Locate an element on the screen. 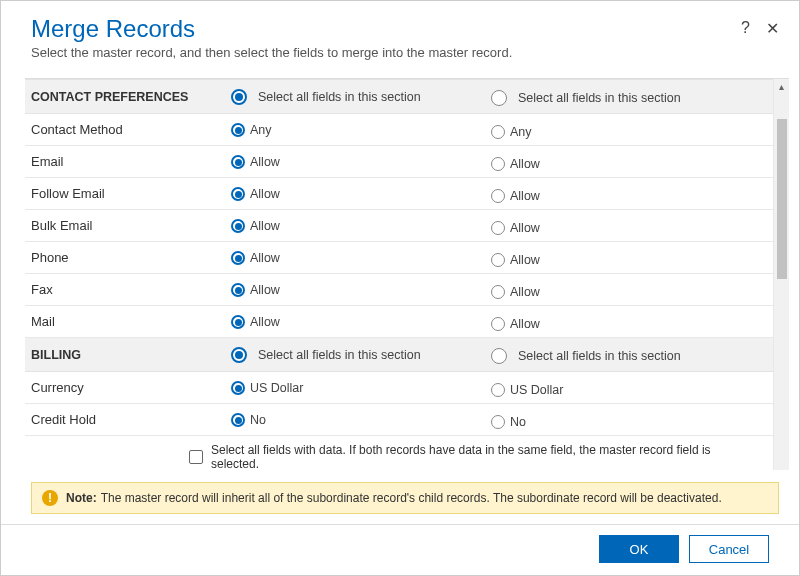 The image size is (800, 576). field-label: Contact Method is located at coordinates (125, 130).